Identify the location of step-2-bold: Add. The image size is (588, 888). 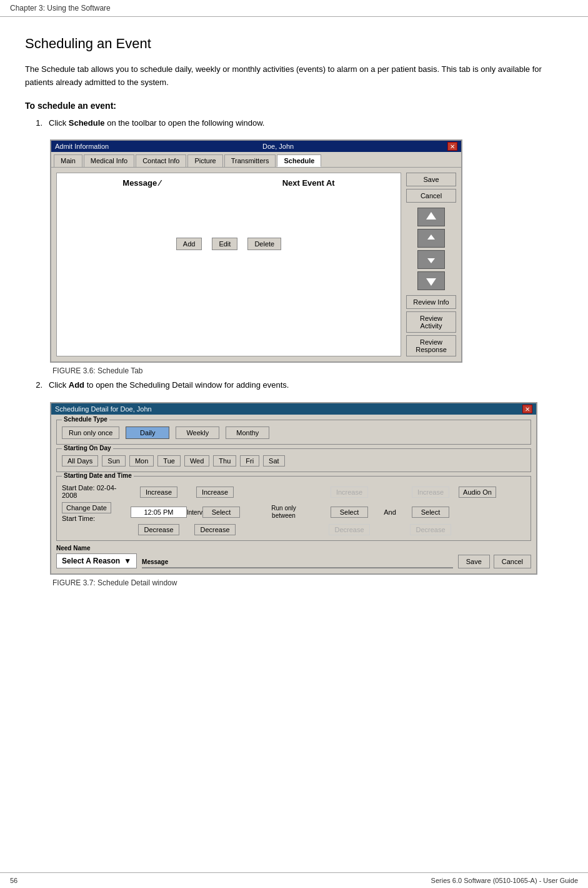
(76, 385).